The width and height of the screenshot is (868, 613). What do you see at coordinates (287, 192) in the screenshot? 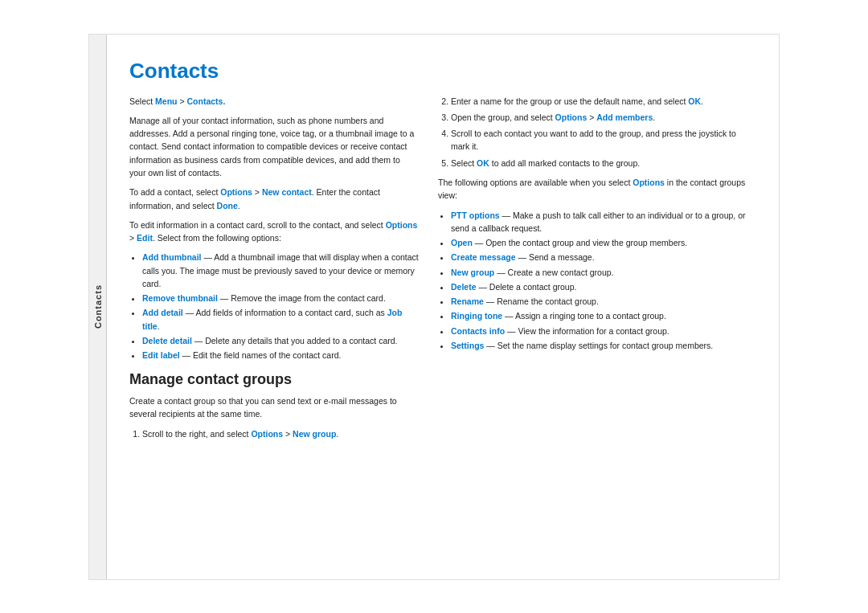
I see `new-contact-link: New contact` at bounding box center [287, 192].